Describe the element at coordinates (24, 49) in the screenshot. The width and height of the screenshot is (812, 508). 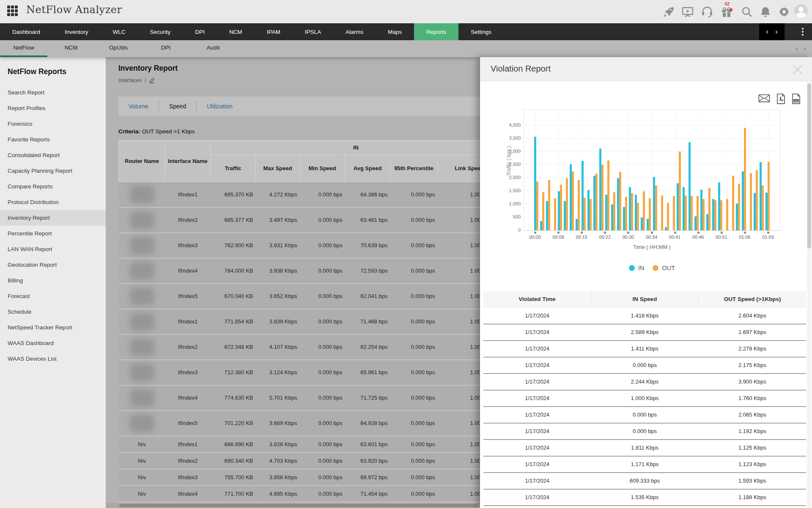
I see `subnav-tab-netflow: NetFlow` at that location.